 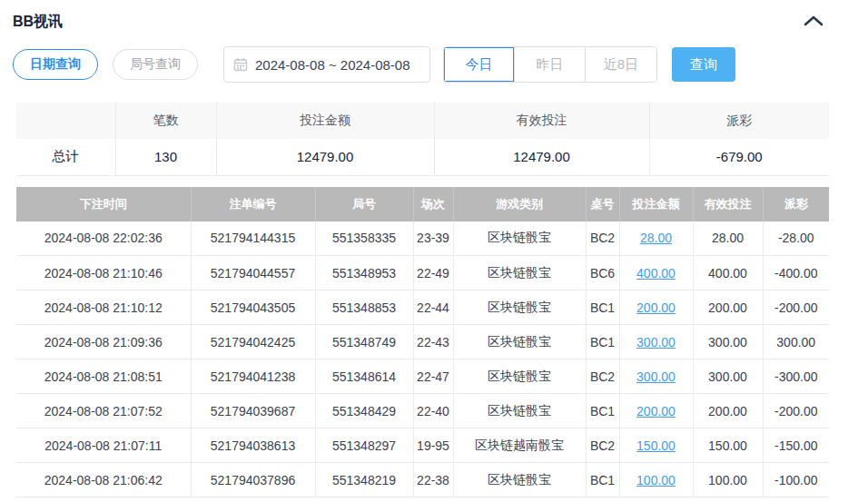 I want to click on date-range-value: 2024-08-08 ~ 2024-08-08, so click(x=332, y=65).